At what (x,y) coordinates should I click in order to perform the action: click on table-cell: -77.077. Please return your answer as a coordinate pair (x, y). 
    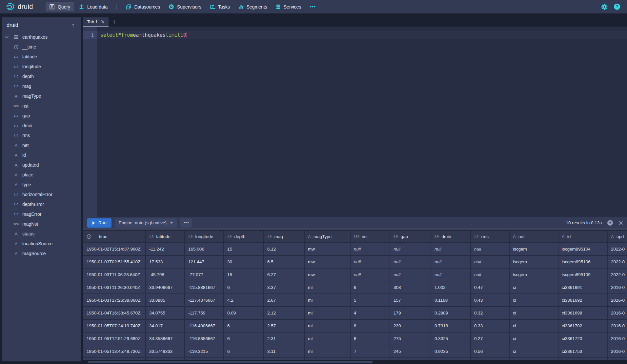
    Looking at the image, I should click on (204, 275).